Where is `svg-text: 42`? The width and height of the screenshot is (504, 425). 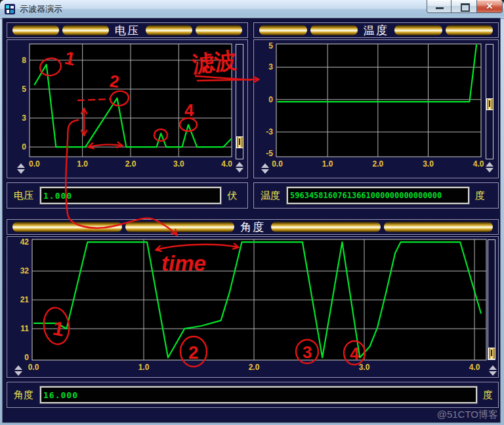 svg-text: 42 is located at coordinates (25, 242).